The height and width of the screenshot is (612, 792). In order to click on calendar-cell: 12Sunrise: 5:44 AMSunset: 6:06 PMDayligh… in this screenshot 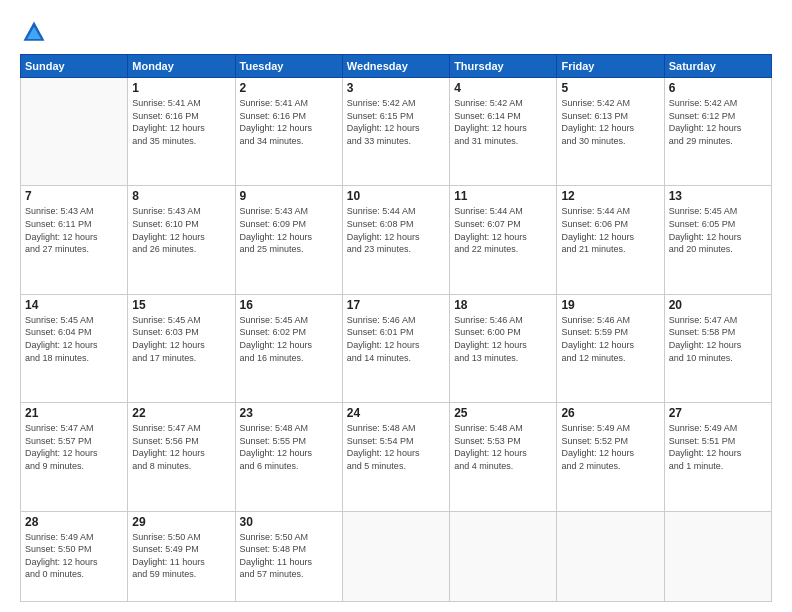, I will do `click(610, 240)`.